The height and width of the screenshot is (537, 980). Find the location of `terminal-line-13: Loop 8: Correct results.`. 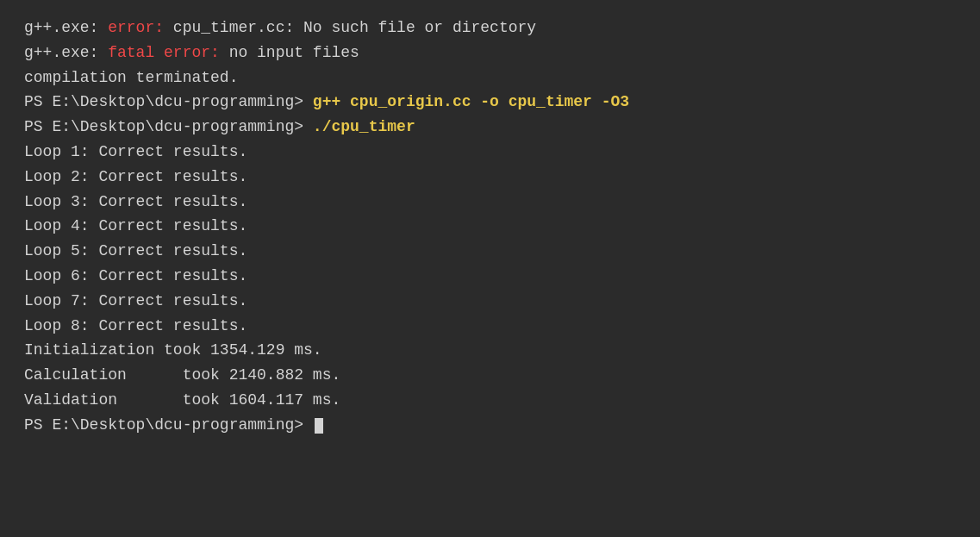

terminal-line-13: Loop 8: Correct results. is located at coordinates (490, 326).